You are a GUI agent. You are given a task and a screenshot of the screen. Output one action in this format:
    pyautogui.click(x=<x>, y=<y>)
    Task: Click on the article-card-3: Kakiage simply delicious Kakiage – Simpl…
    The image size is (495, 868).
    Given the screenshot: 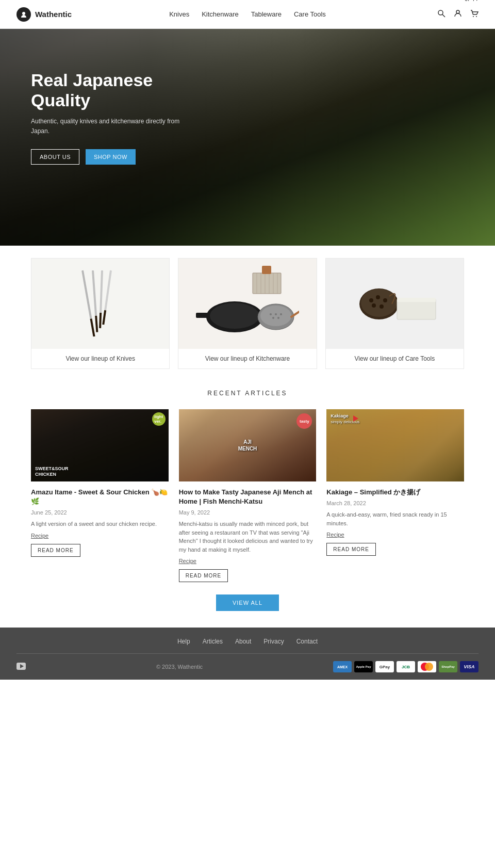 What is the action you would take?
    pyautogui.click(x=395, y=495)
    